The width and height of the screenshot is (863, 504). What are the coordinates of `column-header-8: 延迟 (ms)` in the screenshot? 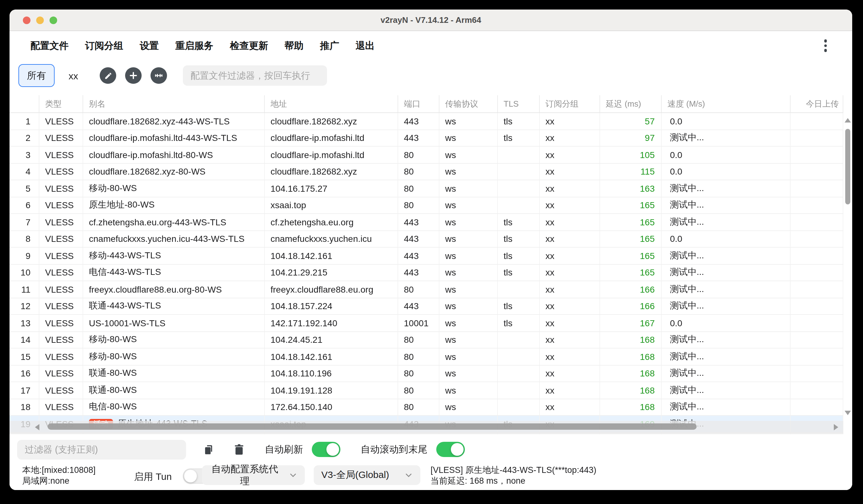 It's located at (631, 104).